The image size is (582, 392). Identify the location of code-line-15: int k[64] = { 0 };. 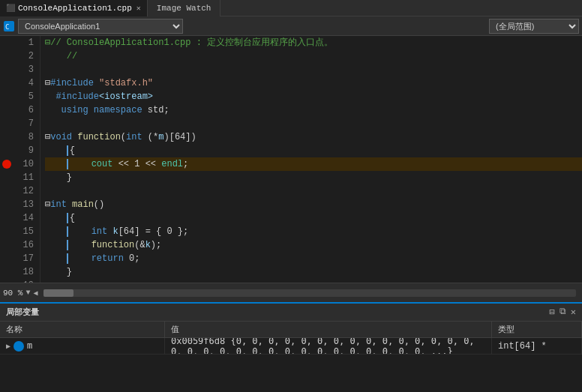
(314, 232).